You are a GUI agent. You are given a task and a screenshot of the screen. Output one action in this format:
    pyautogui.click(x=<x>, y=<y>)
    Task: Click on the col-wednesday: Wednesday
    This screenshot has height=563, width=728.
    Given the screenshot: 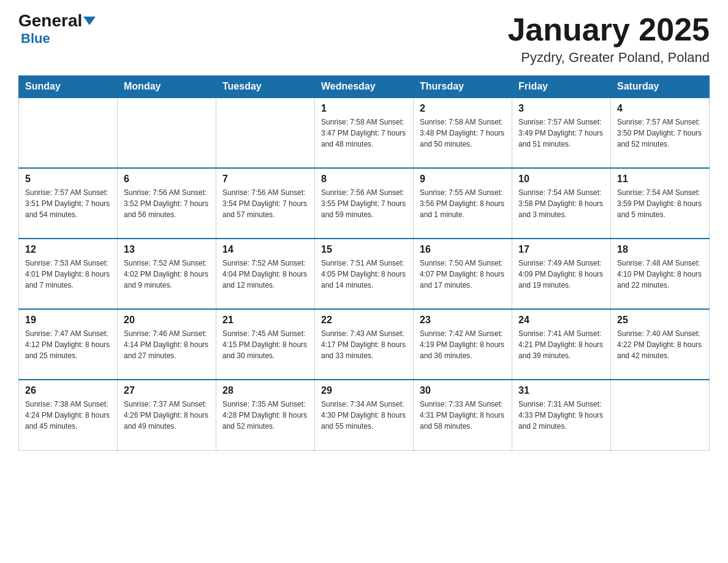 What is the action you would take?
    pyautogui.click(x=364, y=87)
    